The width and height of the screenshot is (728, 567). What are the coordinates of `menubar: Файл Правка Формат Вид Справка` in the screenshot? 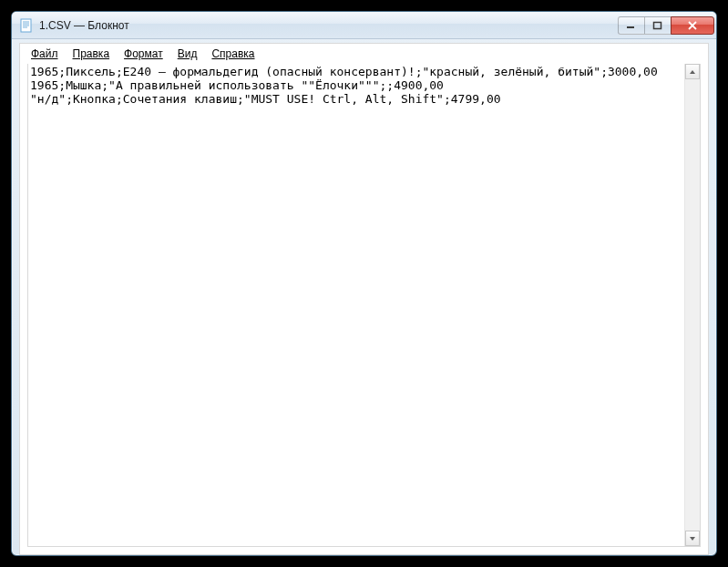 It's located at (364, 54).